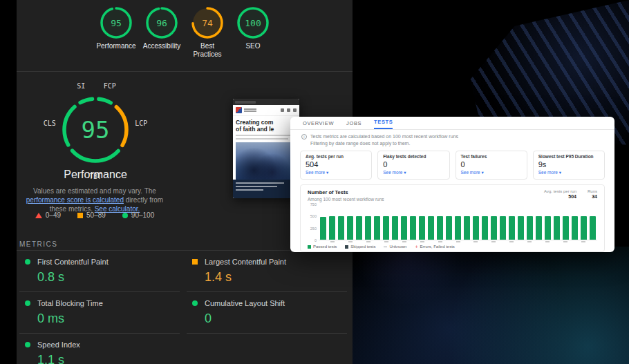 This screenshot has height=364, width=629. Describe the element at coordinates (107, 319) in the screenshot. I see `metric-value: 0 ms` at that location.